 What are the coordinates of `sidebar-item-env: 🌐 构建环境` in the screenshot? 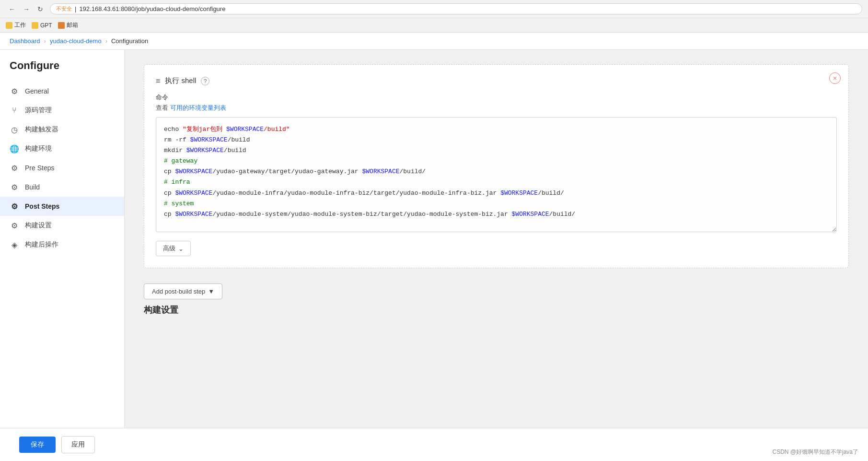 It's located at (62, 149).